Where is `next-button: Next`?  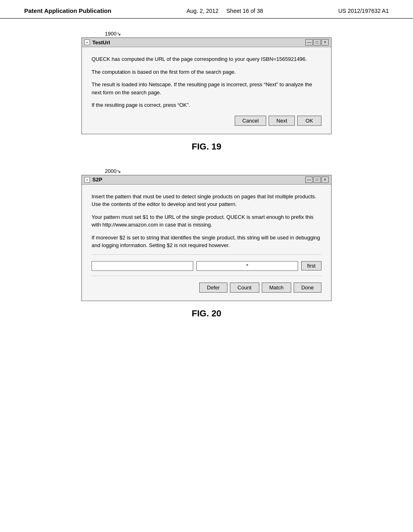
next-button: Next is located at coordinates (282, 121).